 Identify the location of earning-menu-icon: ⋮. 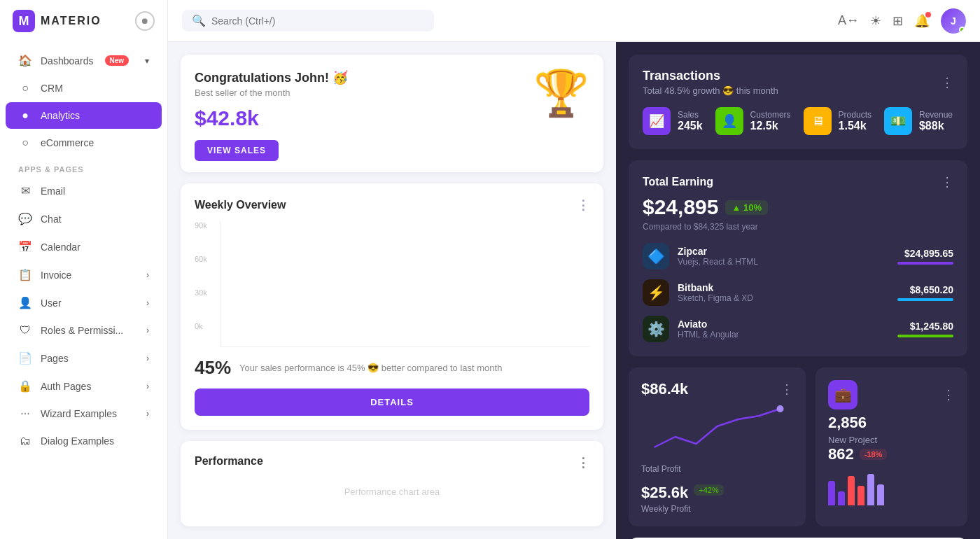
(947, 182).